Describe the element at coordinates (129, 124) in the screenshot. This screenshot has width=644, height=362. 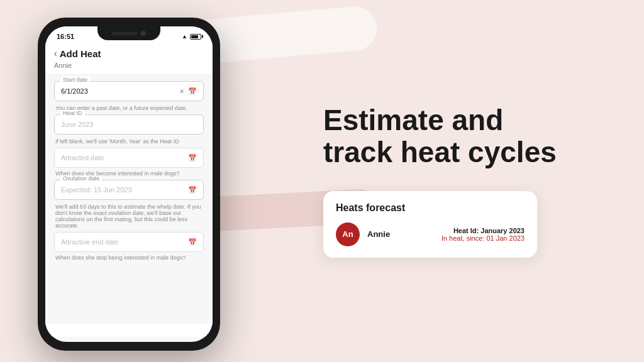
I see `heat-id-field: Heat ID June 2023` at that location.